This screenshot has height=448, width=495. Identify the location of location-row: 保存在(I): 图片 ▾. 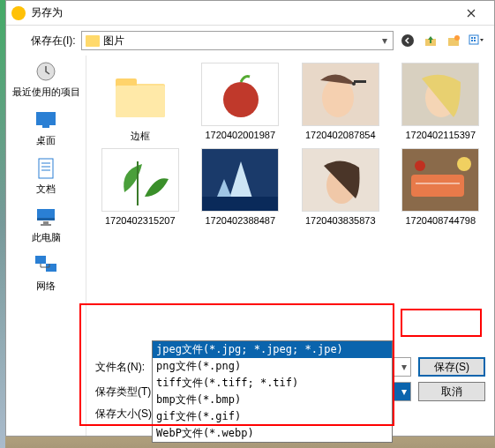
(251, 41).